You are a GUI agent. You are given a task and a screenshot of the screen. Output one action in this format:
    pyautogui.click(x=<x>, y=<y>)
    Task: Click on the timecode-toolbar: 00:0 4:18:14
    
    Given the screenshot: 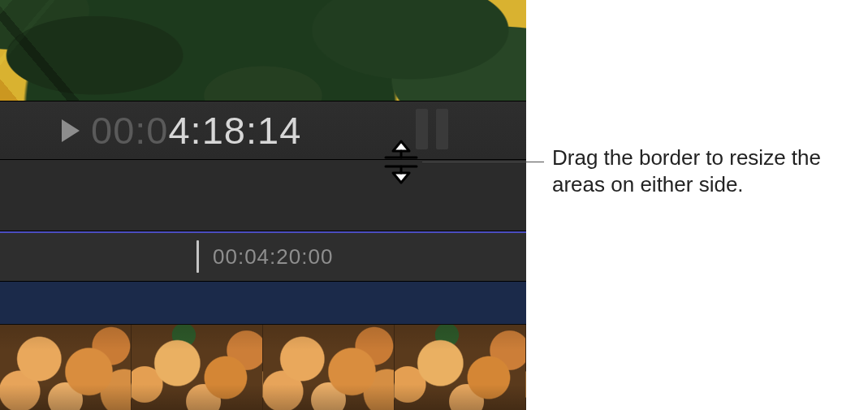 What is the action you would take?
    pyautogui.click(x=263, y=130)
    